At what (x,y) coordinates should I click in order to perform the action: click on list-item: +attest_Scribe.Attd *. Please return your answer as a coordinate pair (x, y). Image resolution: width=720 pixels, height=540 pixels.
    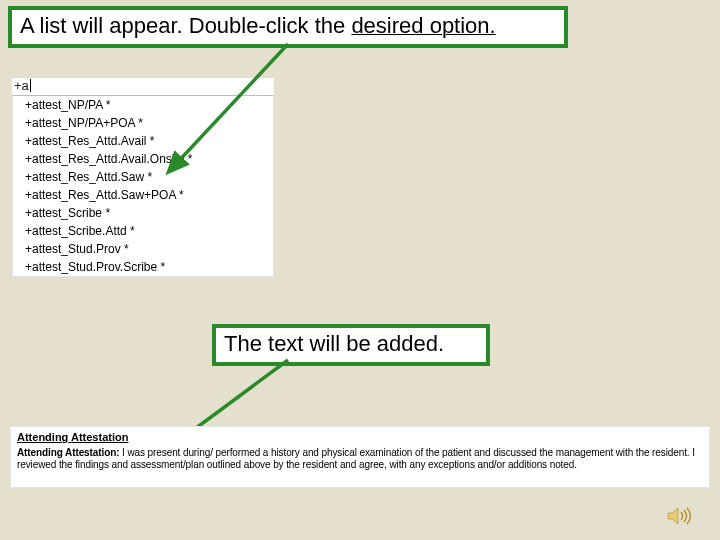
    Looking at the image, I should click on (143, 231).